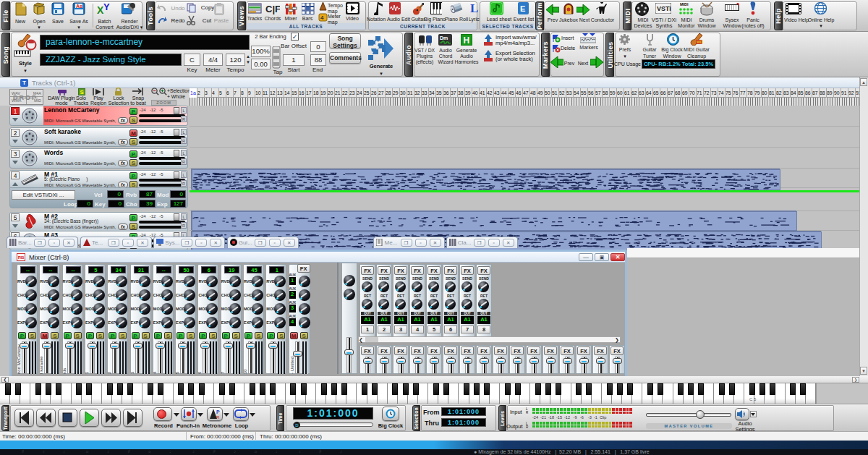 The height and width of the screenshot is (455, 868). What do you see at coordinates (218, 417) in the screenshot?
I see `svg-text: R` at bounding box center [218, 417].